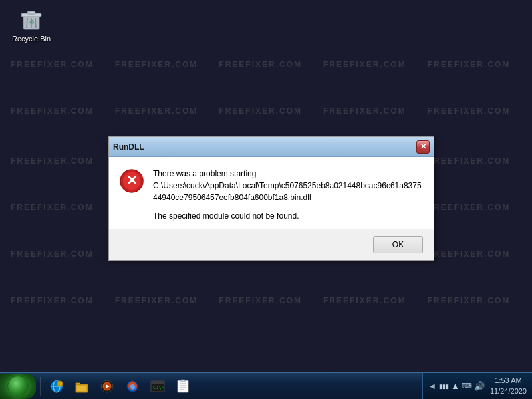 The image size is (532, 399). I want to click on system-clock: 1:53 AM 11/24/2020, so click(508, 386).